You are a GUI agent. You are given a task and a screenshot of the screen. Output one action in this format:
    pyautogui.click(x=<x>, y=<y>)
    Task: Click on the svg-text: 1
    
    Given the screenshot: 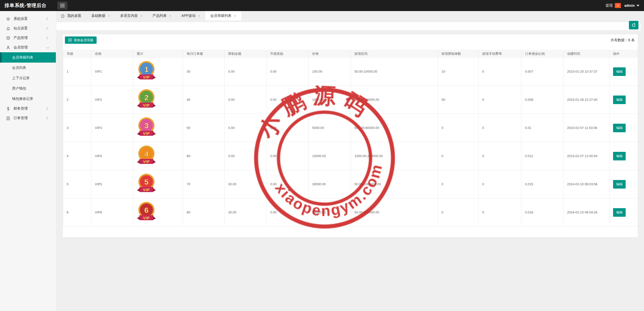 What is the action you would take?
    pyautogui.click(x=146, y=69)
    